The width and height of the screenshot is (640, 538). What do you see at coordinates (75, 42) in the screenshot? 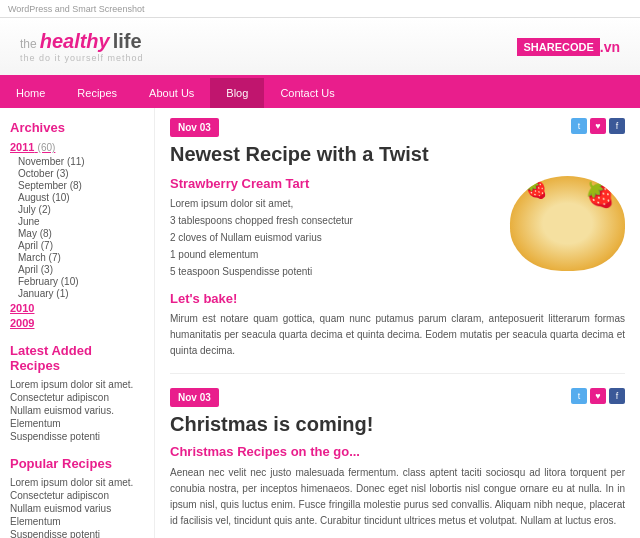
I see `logo-healthy: healthy` at bounding box center [75, 42].